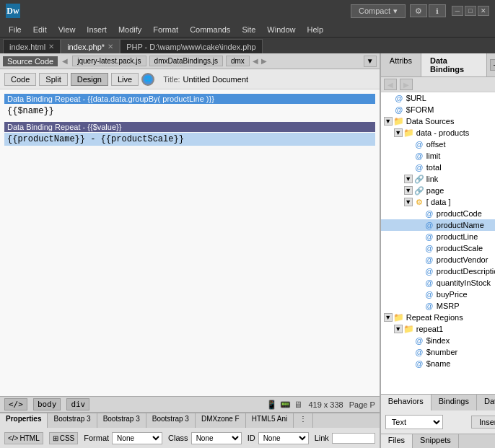  I want to click on tree-item: @productLine, so click(438, 237).